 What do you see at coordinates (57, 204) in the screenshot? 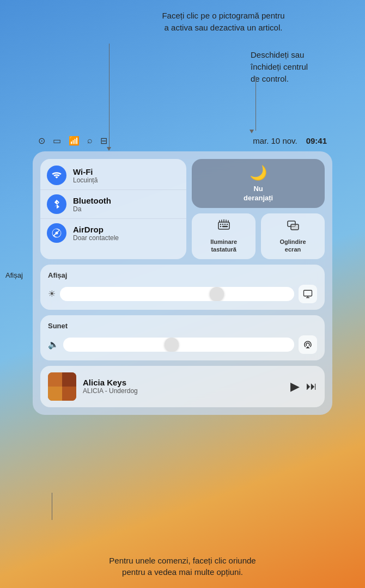
I see `bluetooth-icon` at bounding box center [57, 204].